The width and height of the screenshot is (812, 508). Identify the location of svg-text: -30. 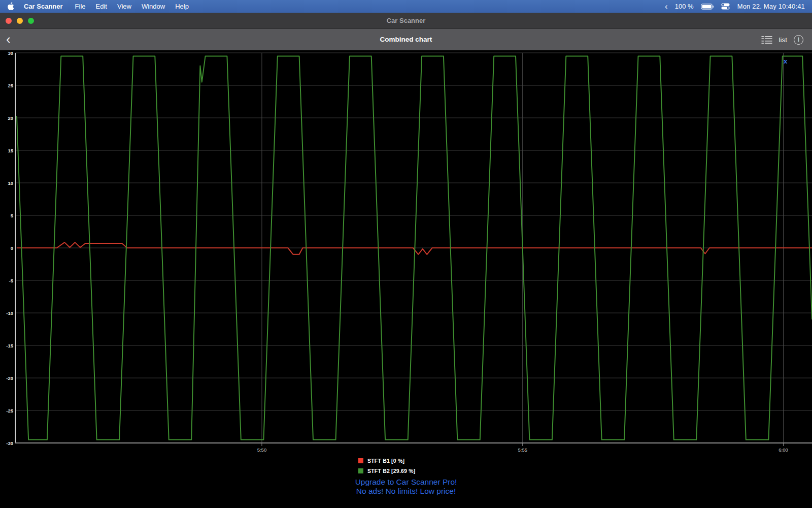
(10, 443).